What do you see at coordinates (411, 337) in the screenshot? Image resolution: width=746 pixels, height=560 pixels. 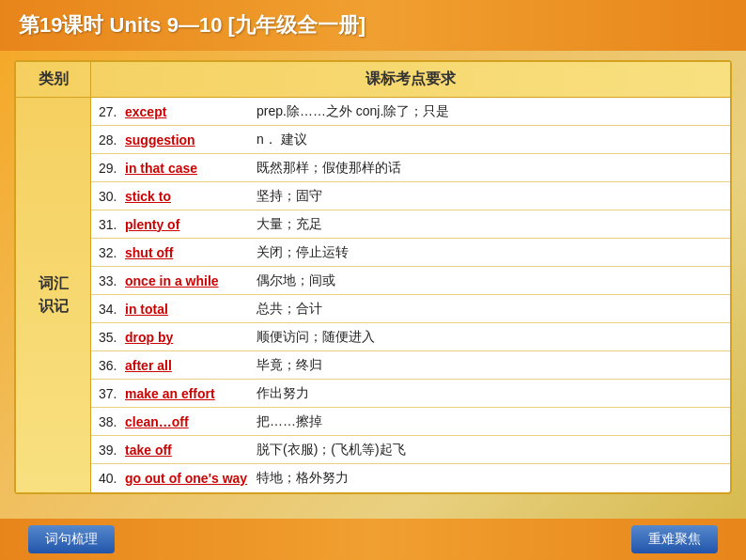 I see `table-row: 35.drop by顺便访问；随便进入` at bounding box center [411, 337].